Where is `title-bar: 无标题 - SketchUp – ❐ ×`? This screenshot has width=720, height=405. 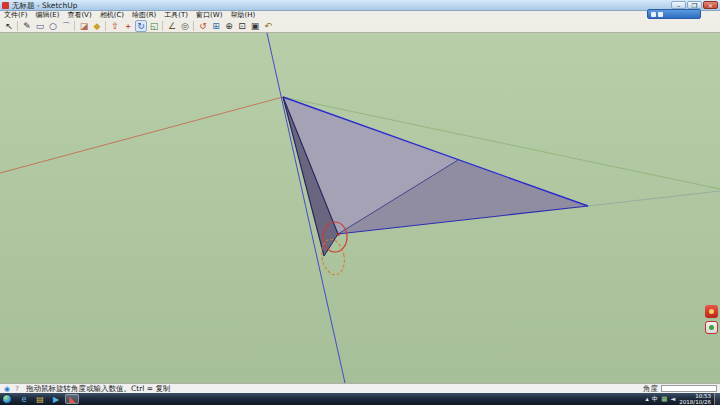
title-bar: 无标题 - SketchUp – ❐ × is located at coordinates (360, 6).